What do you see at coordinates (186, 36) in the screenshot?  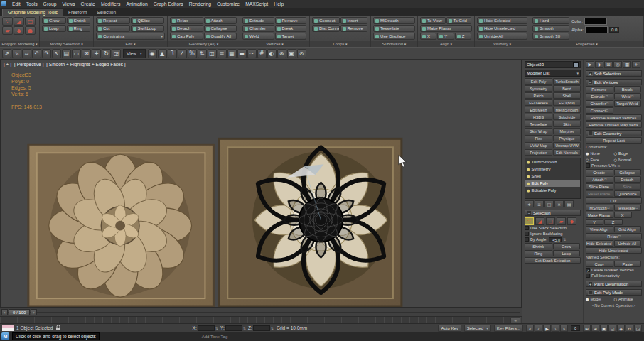 I see `ribbon-button: Cap Poly` at bounding box center [186, 36].